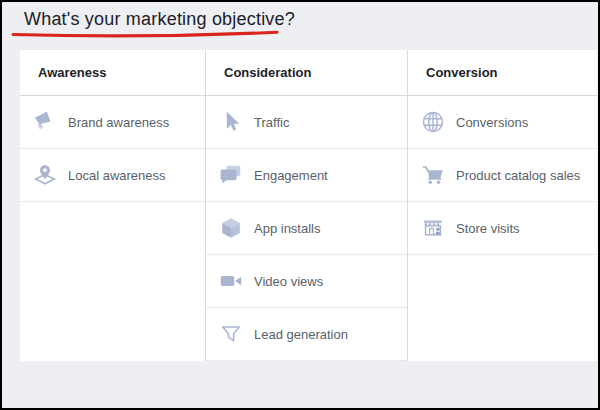 This screenshot has width=600, height=410. I want to click on objective-label: Engagement, so click(291, 176).